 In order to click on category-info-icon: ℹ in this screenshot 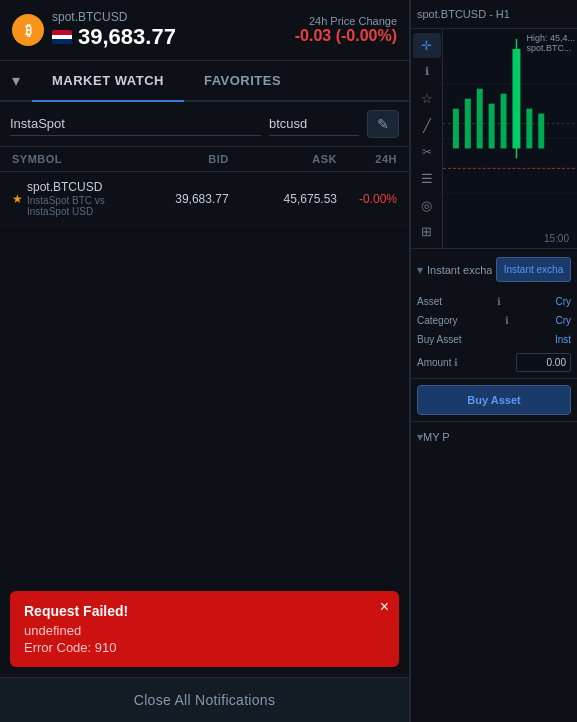, I will do `click(507, 320)`.